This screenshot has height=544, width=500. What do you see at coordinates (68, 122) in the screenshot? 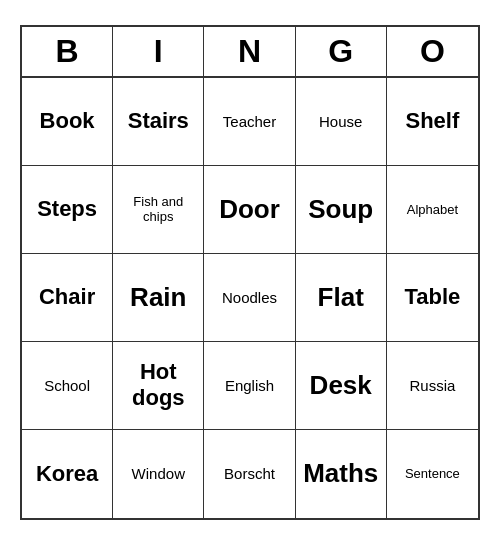
I see `bingo-cell: Book` at bounding box center [68, 122].